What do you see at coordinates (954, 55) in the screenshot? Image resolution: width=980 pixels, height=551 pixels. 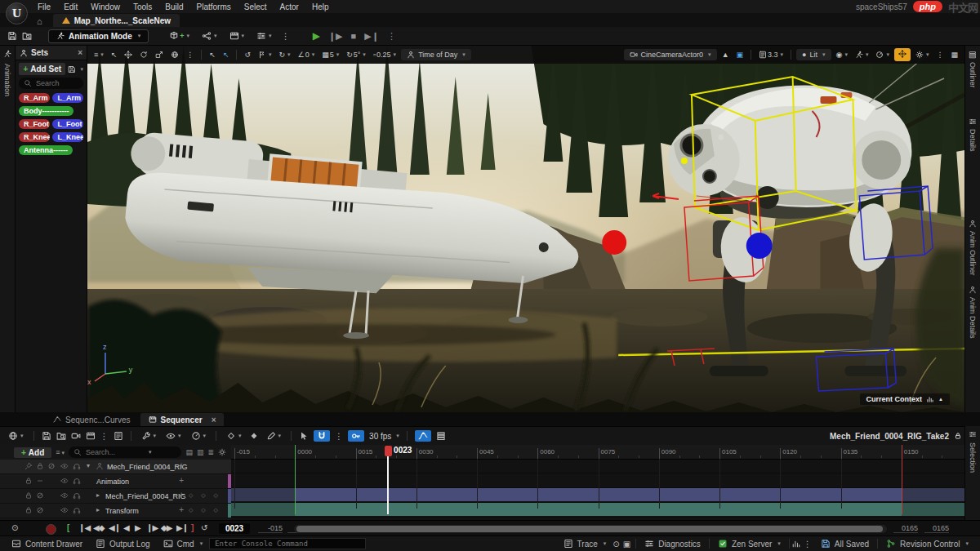 I see `quad-view-button: ▦` at bounding box center [954, 55].